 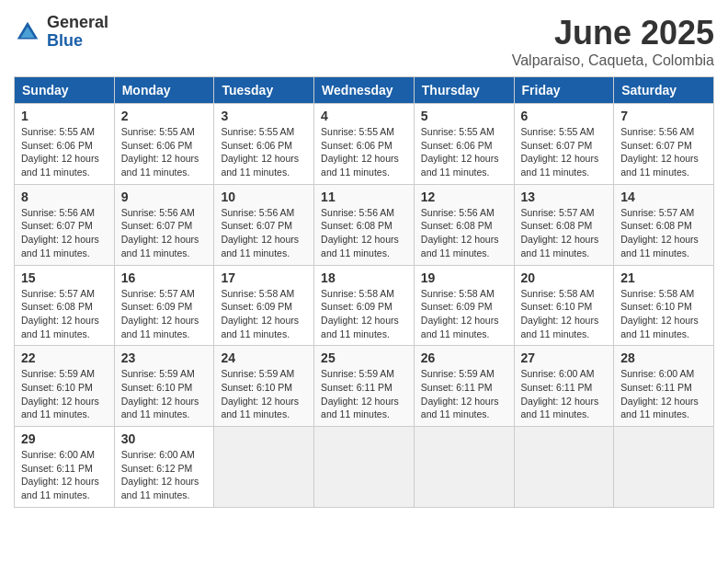 What do you see at coordinates (264, 358) in the screenshot?
I see `day-number: 24` at bounding box center [264, 358].